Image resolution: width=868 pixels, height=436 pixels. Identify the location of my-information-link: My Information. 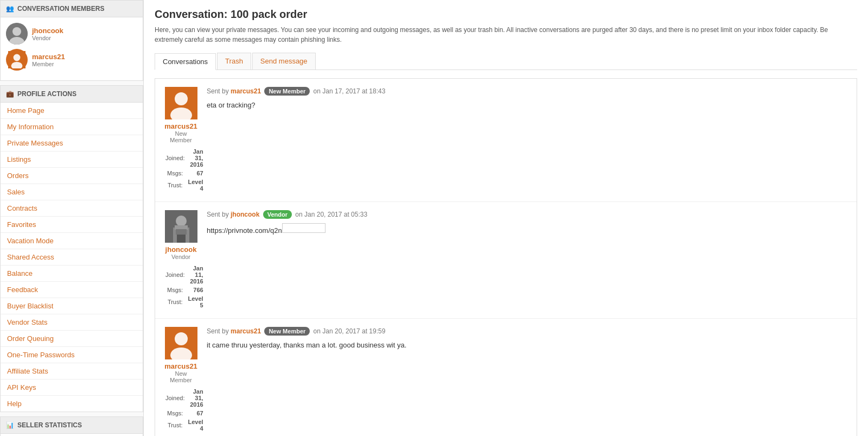
(72, 127).